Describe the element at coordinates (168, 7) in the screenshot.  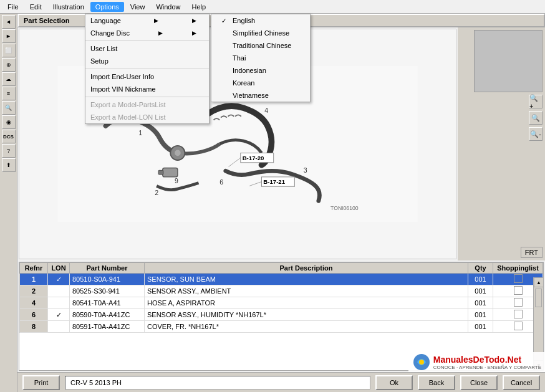
I see `menu-window: Window` at that location.